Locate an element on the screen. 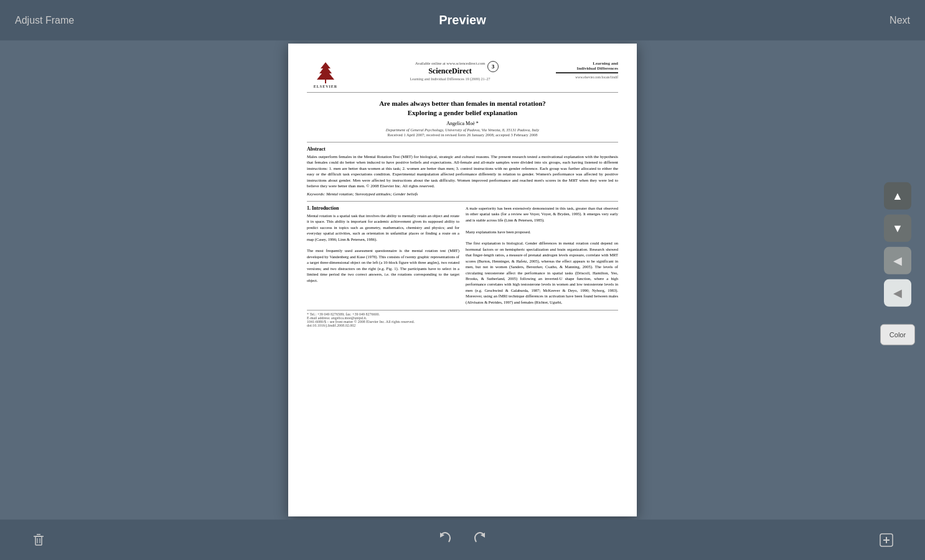 Image resolution: width=925 pixels, height=560 pixels. color-button: Color is located at coordinates (898, 335).